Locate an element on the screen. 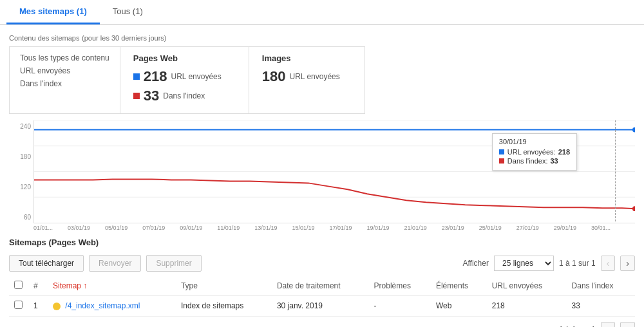 The image size is (644, 327). blue-dot is located at coordinates (137, 77).